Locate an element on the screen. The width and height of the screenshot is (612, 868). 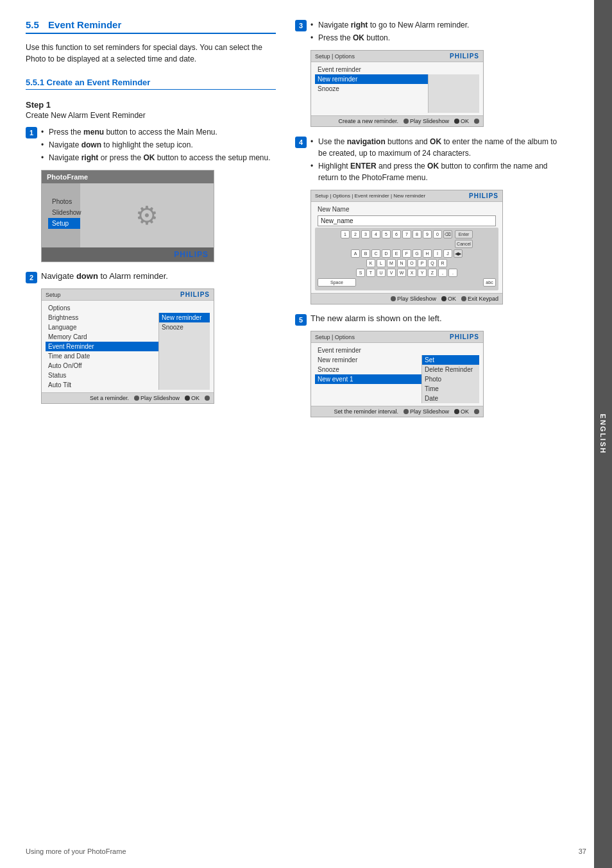
key-V: V is located at coordinates (391, 273).